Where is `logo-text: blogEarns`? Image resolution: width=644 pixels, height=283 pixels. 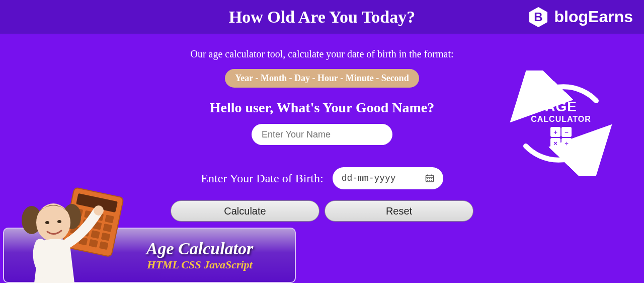 logo-text: blogEarns is located at coordinates (594, 17).